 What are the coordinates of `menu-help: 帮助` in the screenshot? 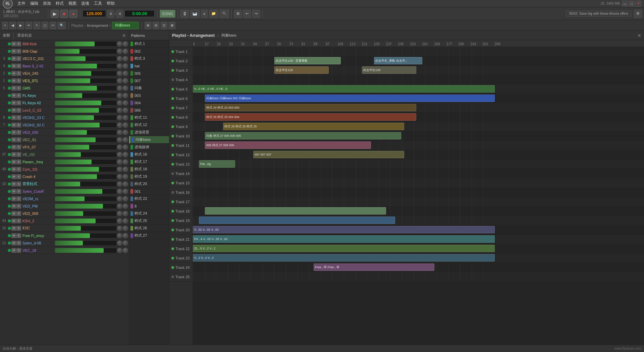 It's located at (111, 3).